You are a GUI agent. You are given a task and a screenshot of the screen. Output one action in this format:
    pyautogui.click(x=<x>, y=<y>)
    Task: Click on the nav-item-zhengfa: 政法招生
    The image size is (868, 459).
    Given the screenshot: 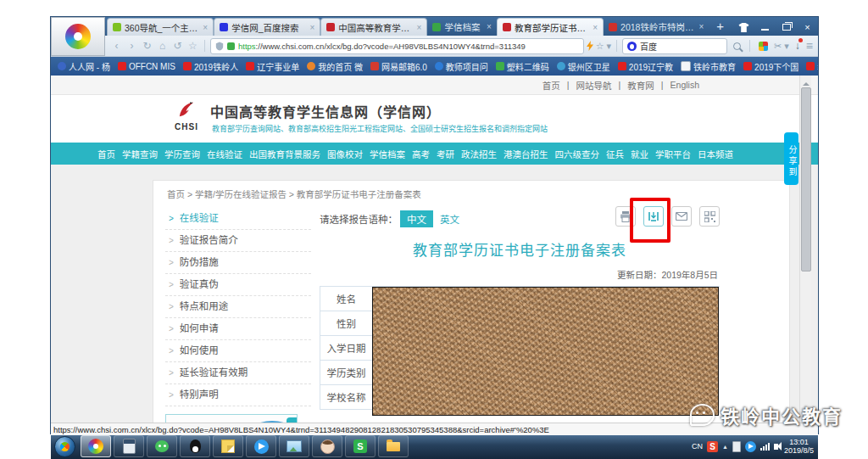 What is the action you would take?
    pyautogui.click(x=479, y=154)
    